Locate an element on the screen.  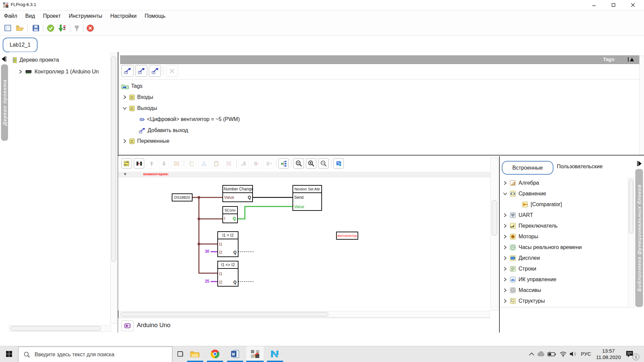
project-tree-hscrollbar-thumb is located at coordinates (56, 328).